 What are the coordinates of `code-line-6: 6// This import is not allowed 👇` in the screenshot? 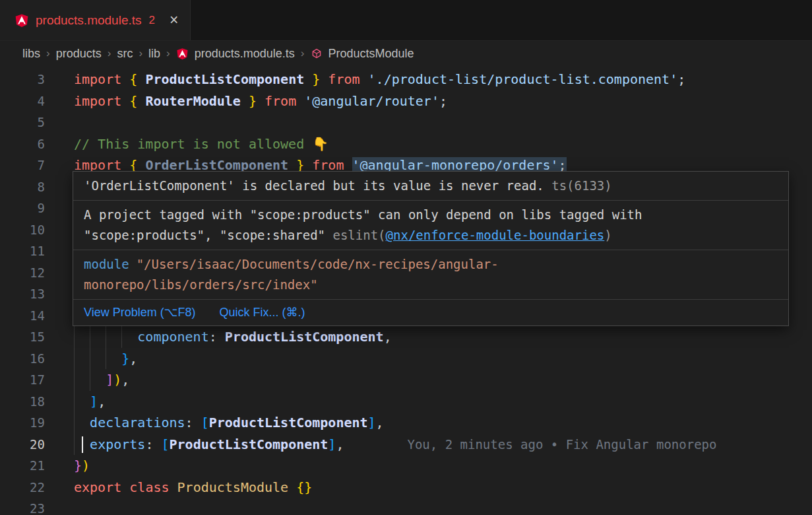 It's located at (406, 144).